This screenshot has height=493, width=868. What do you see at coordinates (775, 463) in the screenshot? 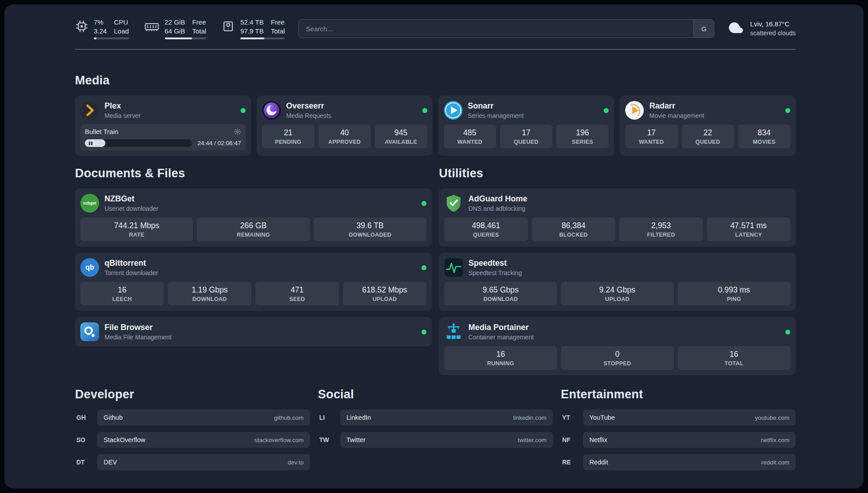
I see `bookmark-domain: reddit.com` at bounding box center [775, 463].